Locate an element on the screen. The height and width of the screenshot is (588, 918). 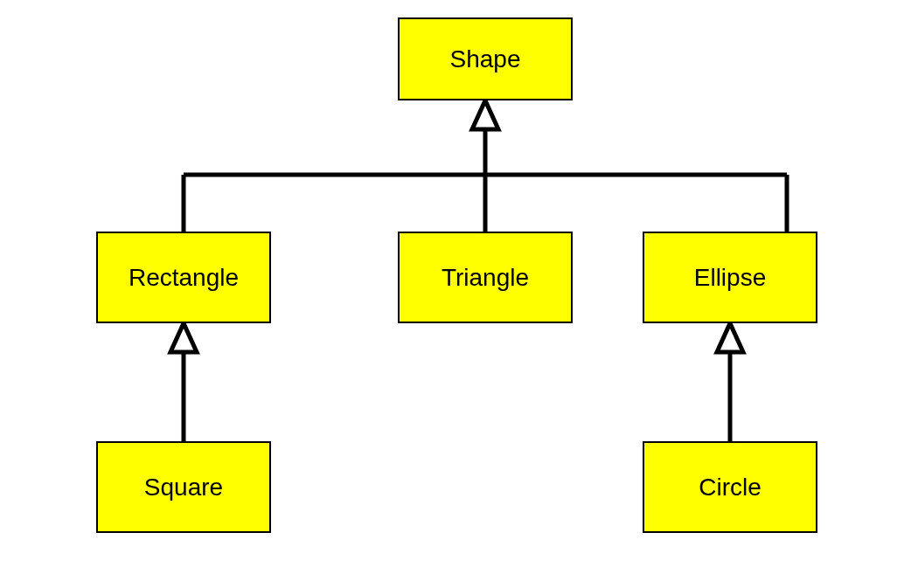
class-node-label: Rectangle is located at coordinates (184, 278).